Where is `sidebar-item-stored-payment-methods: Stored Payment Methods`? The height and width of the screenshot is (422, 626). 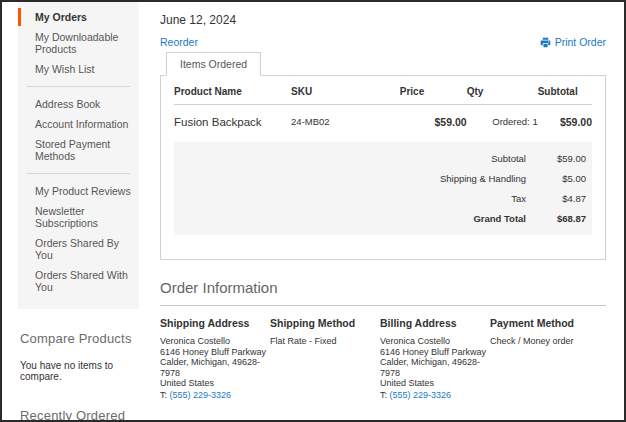
sidebar-item-stored-payment-methods: Stored Payment Methods is located at coordinates (78, 150).